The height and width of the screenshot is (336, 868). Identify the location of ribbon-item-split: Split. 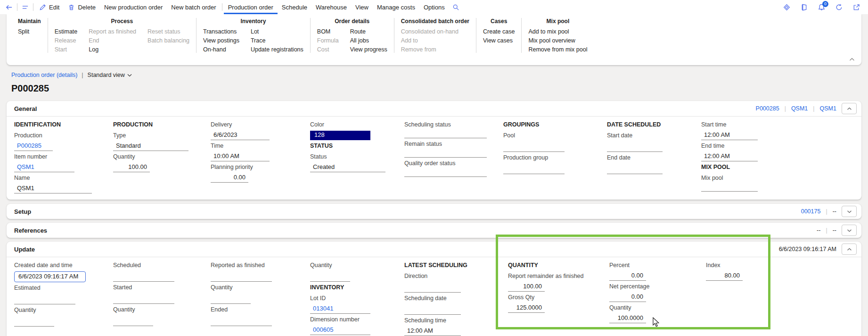
(24, 32).